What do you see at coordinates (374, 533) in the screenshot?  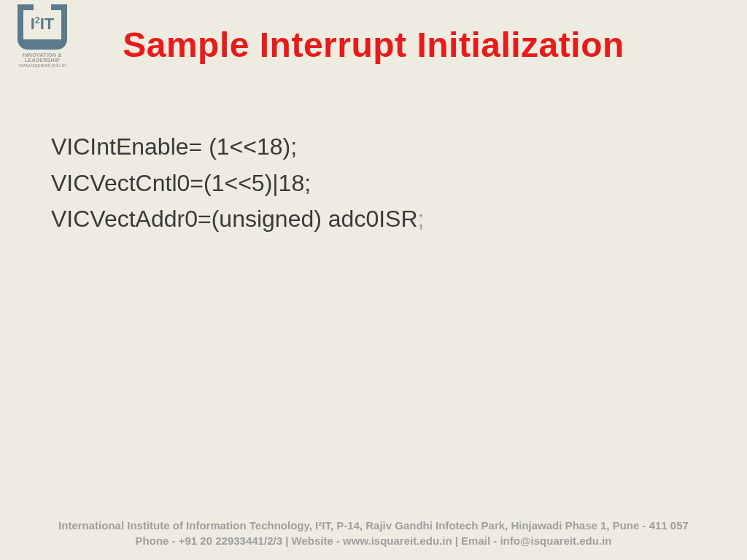 I see `footer: International Institute of Information T…` at bounding box center [374, 533].